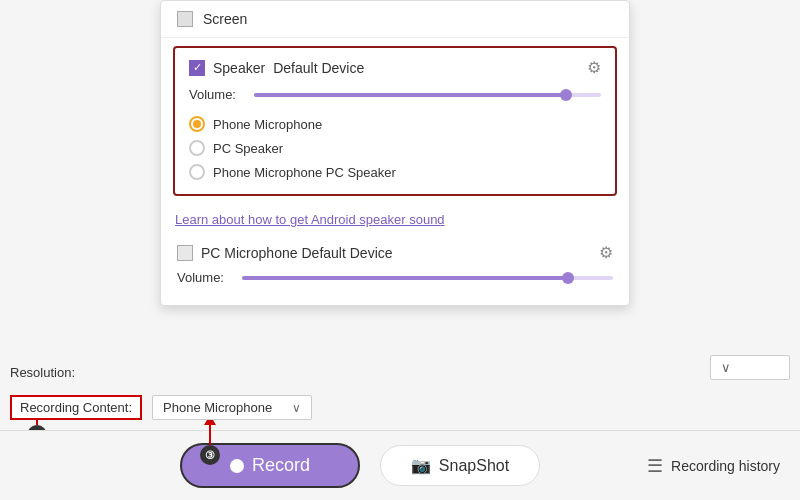 This screenshot has width=800, height=500. What do you see at coordinates (232, 408) in the screenshot?
I see `recording-content-dropdown: Phone Microphone ∨` at bounding box center [232, 408].